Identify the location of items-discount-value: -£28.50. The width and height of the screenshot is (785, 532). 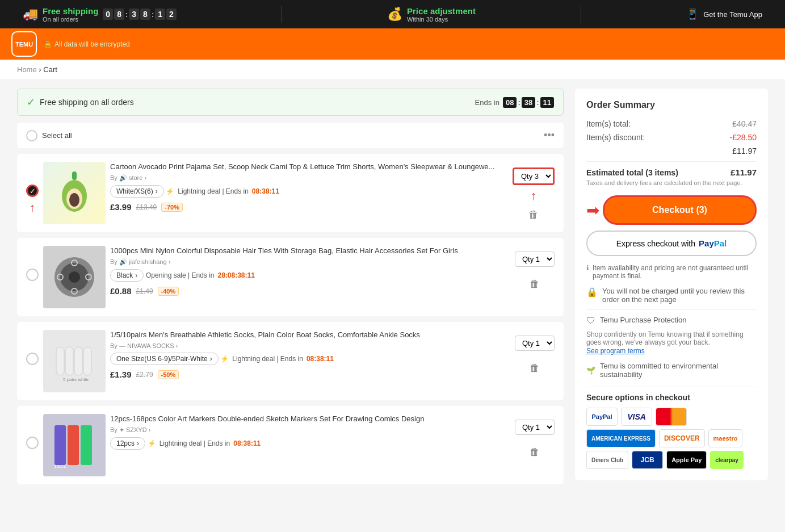
(744, 137).